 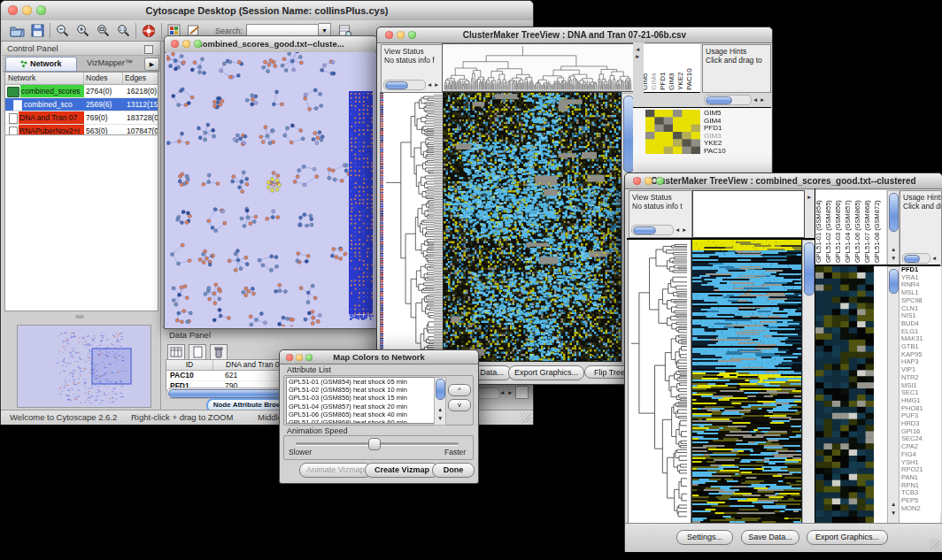 What do you see at coordinates (152, 64) in the screenshot?
I see `tab-overflow-button: ▶` at bounding box center [152, 64].